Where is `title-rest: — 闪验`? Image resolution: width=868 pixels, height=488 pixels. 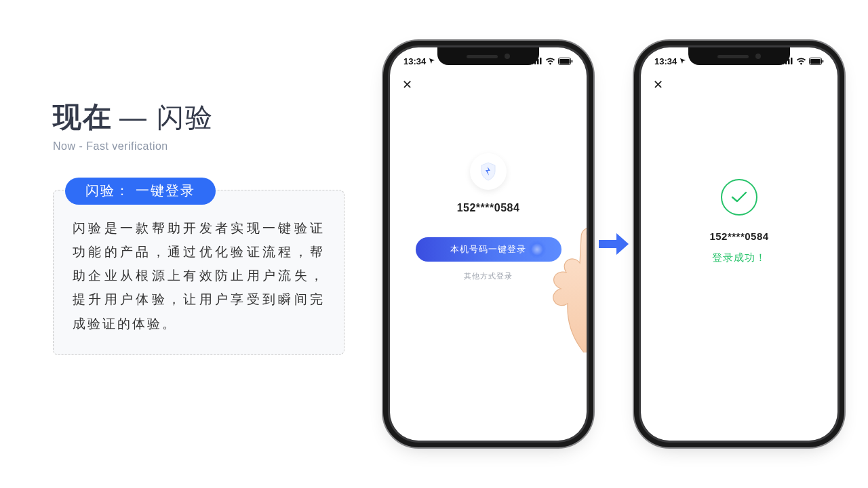
title-rest: — 闪验 is located at coordinates (167, 118).